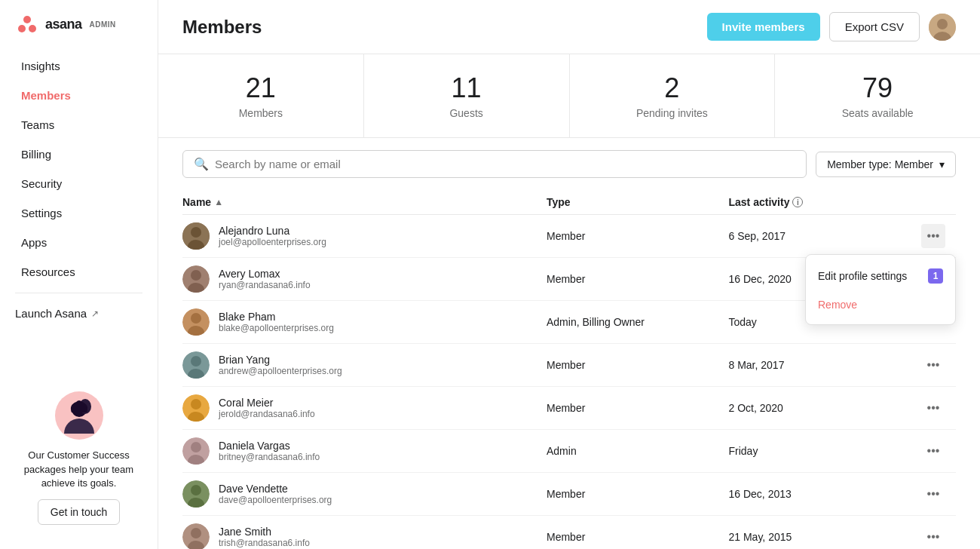  What do you see at coordinates (820, 236) in the screenshot?
I see `member-activity: 6 Sep, 2017` at bounding box center [820, 236].